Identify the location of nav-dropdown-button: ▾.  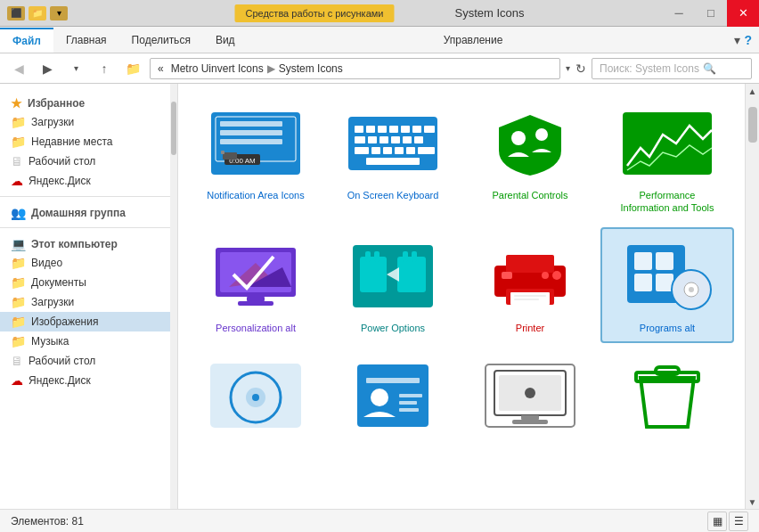
(76, 69).